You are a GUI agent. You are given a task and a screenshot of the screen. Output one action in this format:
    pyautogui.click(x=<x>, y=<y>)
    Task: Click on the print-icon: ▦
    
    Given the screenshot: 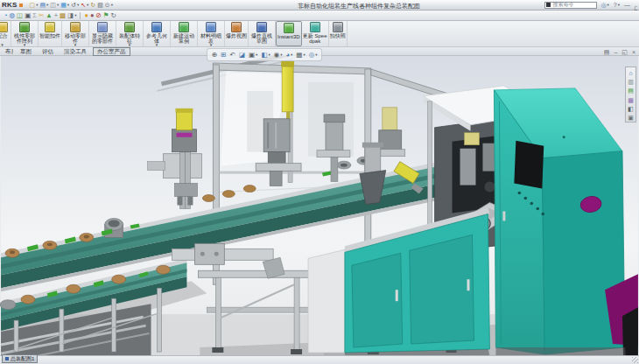 What is the action you would take?
    pyautogui.click(x=65, y=5)
    